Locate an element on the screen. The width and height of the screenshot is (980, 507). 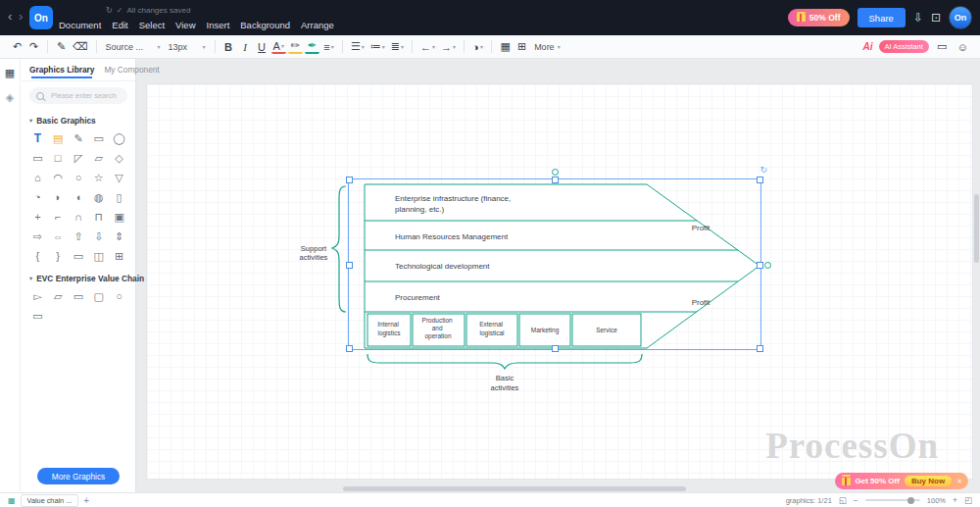
search-input is located at coordinates (90, 96).